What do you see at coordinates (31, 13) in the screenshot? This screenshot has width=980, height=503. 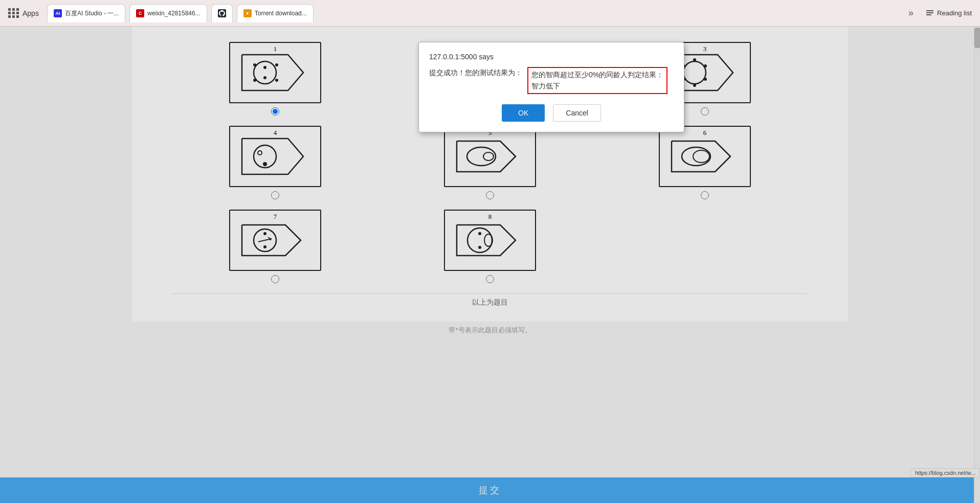 I see `apps-label: Apps` at bounding box center [31, 13].